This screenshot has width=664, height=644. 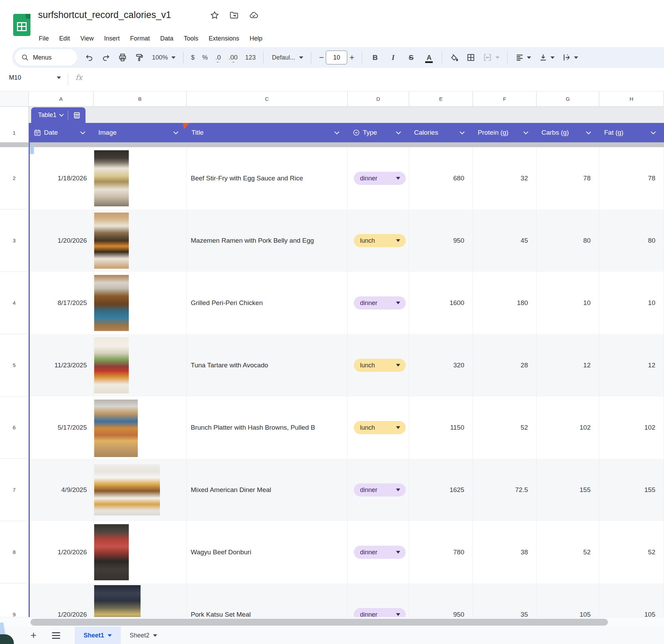 What do you see at coordinates (61, 99) in the screenshot?
I see `column-header-a: A` at bounding box center [61, 99].